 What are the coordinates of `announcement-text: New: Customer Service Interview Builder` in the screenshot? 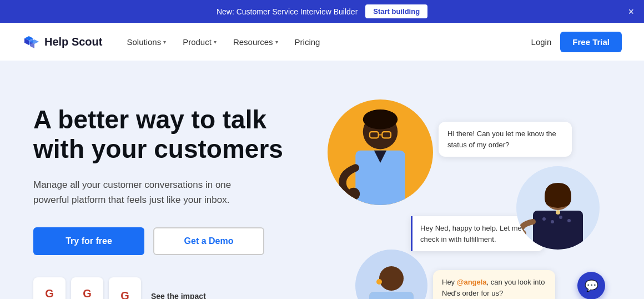 It's located at (287, 12).